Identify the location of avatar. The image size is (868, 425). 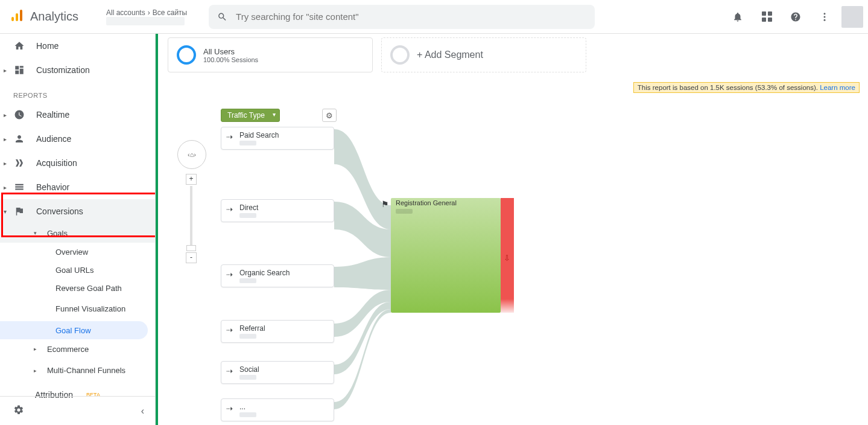
(852, 17).